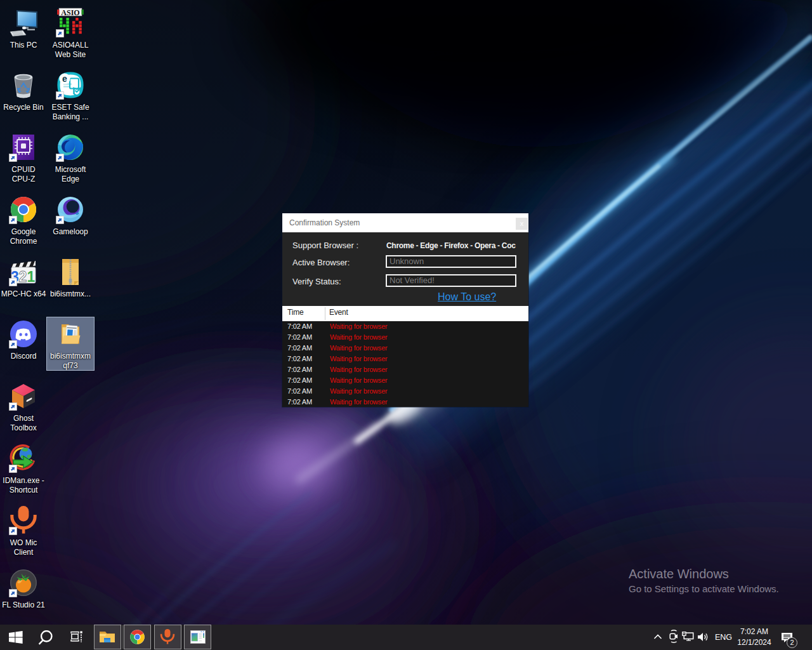 The height and width of the screenshot is (650, 812). I want to click on svg-text: e, so click(65, 79).